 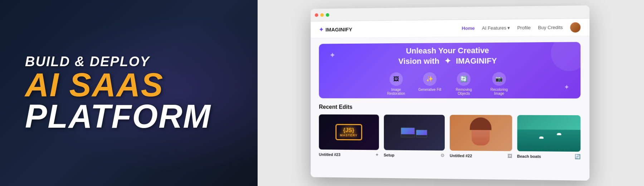 I want to click on edit-info-3: Untitled #22 🖼, so click(x=481, y=156).